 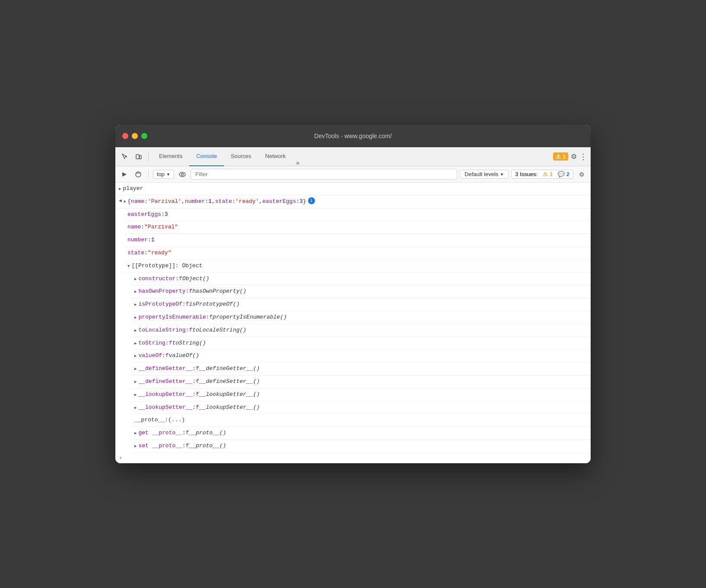 What do you see at coordinates (161, 174) in the screenshot?
I see `context-label: top` at bounding box center [161, 174].